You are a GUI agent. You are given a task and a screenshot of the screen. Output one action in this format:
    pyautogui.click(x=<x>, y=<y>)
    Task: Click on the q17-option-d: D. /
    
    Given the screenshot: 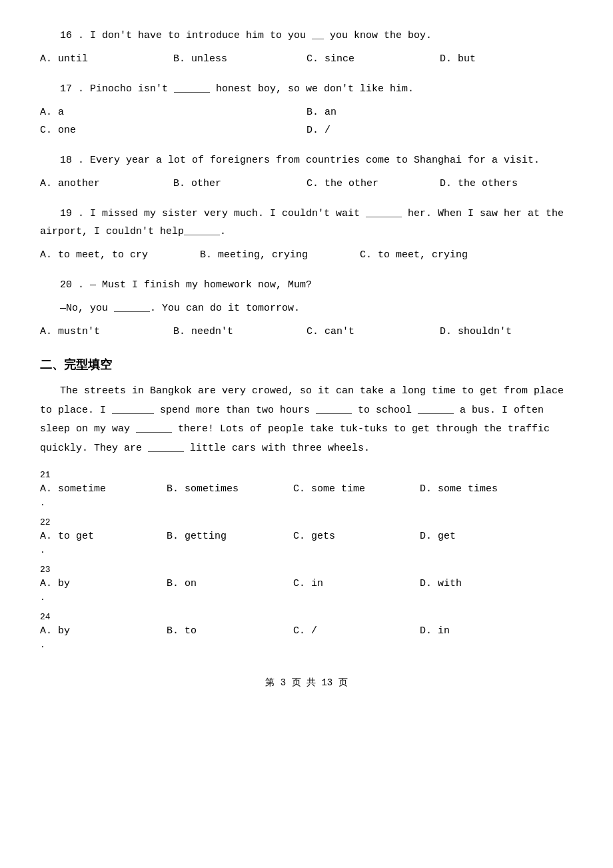 What is the action you would take?
    pyautogui.click(x=436, y=131)
    